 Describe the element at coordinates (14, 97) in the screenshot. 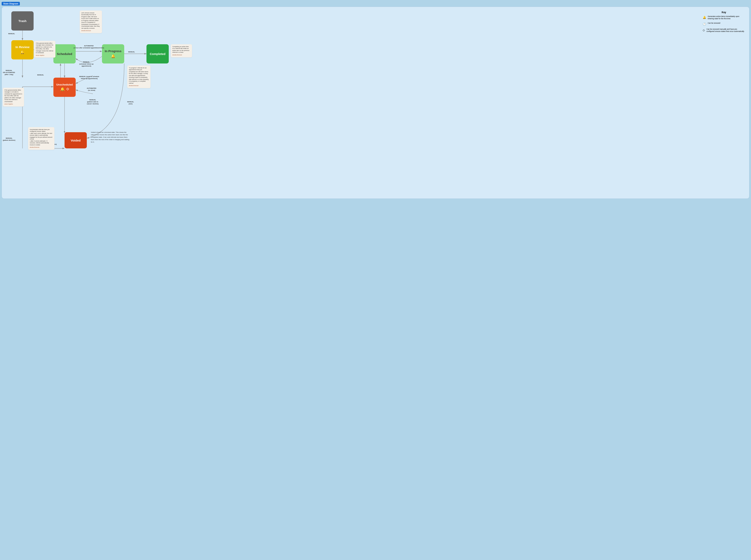

I see `note-in-review-unscheduled: If the general dentist office manager is…` at that location.